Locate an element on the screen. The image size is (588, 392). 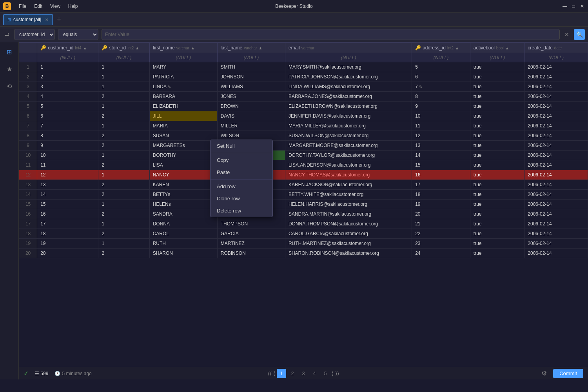
cell-first-name: MARGARETSs is located at coordinates (183, 146).